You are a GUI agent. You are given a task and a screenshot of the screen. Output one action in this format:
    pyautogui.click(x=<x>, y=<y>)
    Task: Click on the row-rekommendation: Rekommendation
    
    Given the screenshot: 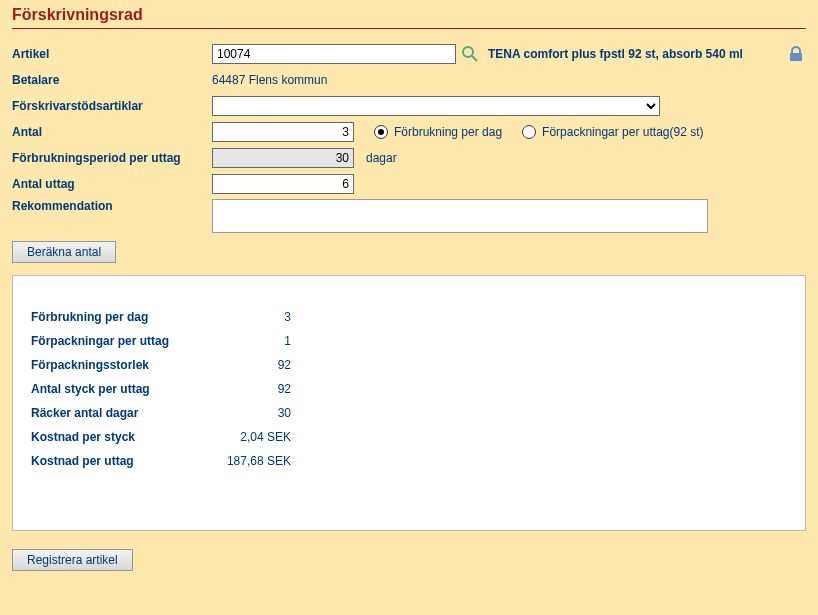 What is the action you would take?
    pyautogui.click(x=409, y=216)
    